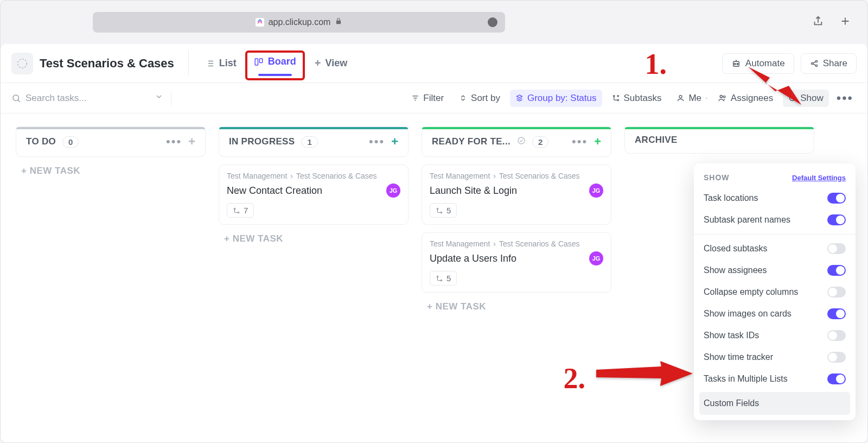 Image resolution: width=868 pixels, height=443 pixels. Describe the element at coordinates (71, 142) in the screenshot. I see `column-count: 0` at that location.